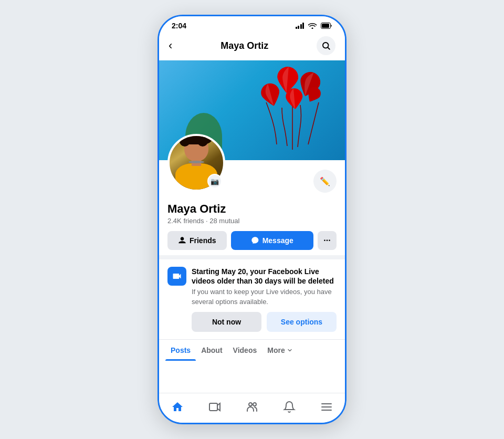 This screenshot has width=504, height=439. I want to click on notification-banner: Starting May 20, your Facebook Live vide…, so click(252, 297).